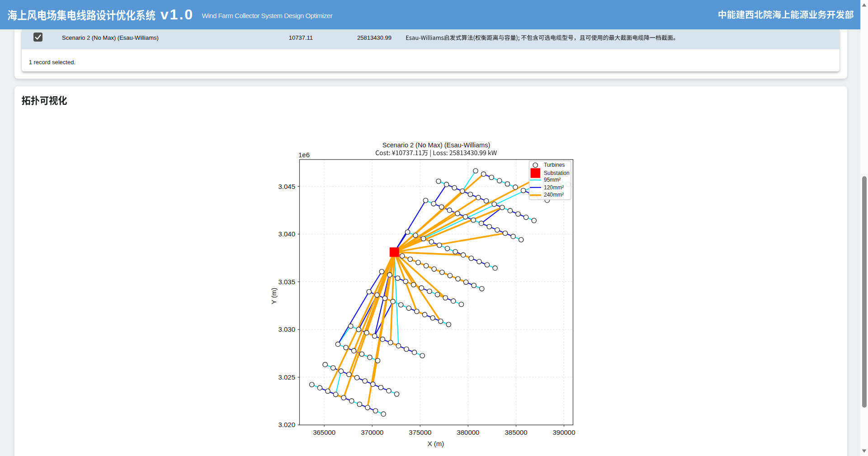 This screenshot has height=456, width=868. I want to click on svg-text: 240mm², so click(554, 195).